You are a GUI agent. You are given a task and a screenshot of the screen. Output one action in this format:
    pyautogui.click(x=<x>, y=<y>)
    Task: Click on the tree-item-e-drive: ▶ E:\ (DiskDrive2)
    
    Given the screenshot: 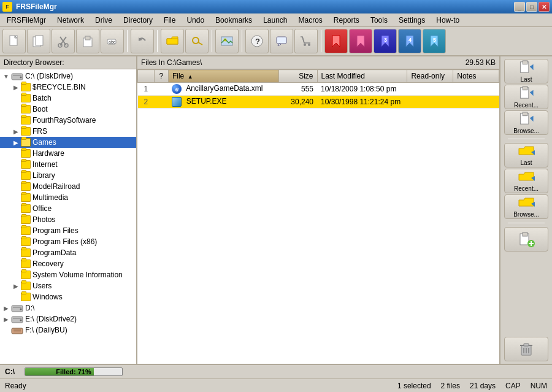 What is the action you would take?
    pyautogui.click(x=68, y=319)
    